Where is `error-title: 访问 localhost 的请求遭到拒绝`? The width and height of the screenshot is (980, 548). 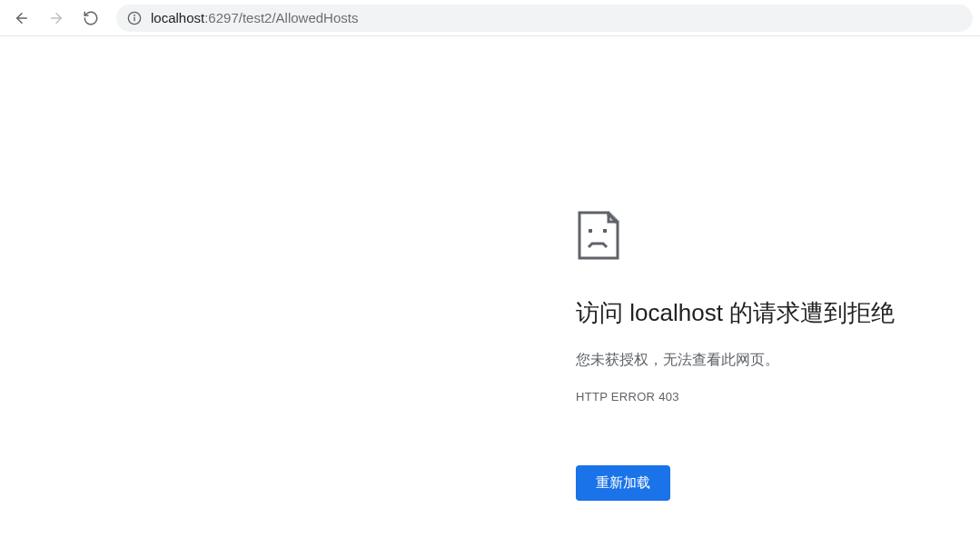 error-title: 访问 localhost 的请求遭到拒绝 is located at coordinates (777, 314).